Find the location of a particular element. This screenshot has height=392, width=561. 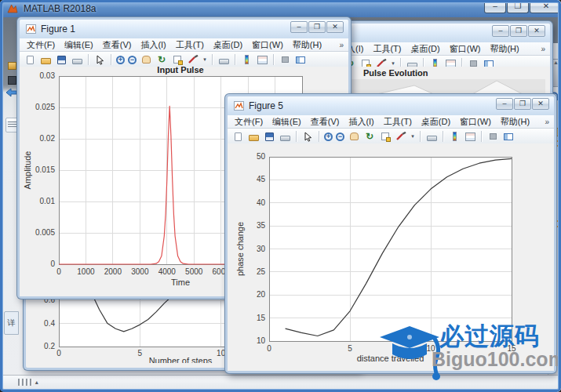

y-axis-label: Amplitude is located at coordinates (27, 171).